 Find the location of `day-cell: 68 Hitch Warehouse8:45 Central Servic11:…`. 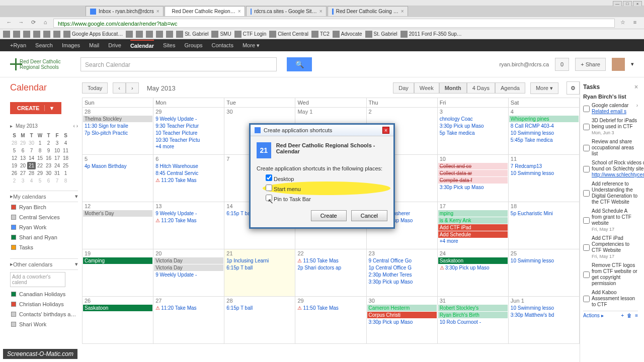

day-cell: 68 Hitch Warehouse8:45 Central Servic11:… is located at coordinates (189, 178).